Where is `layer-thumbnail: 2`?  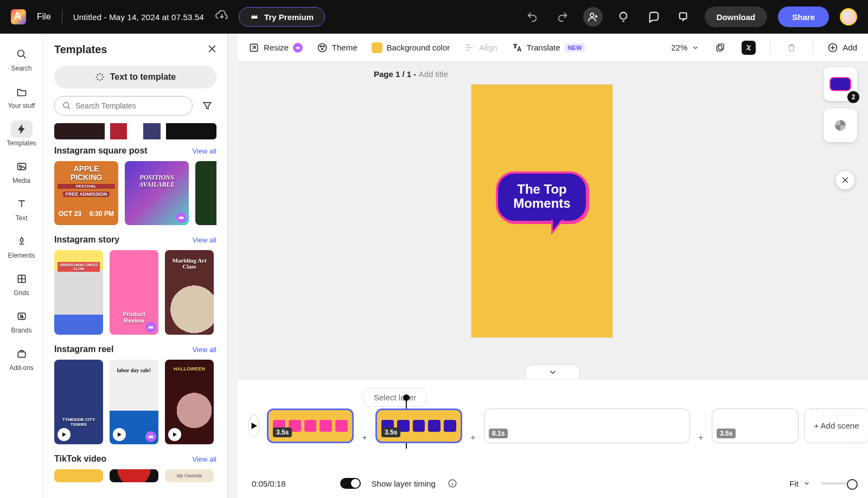 layer-thumbnail: 2 is located at coordinates (840, 84).